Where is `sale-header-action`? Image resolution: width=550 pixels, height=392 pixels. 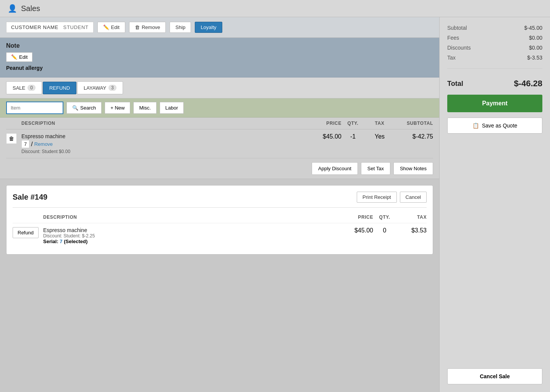 sale-header-action is located at coordinates (28, 217).